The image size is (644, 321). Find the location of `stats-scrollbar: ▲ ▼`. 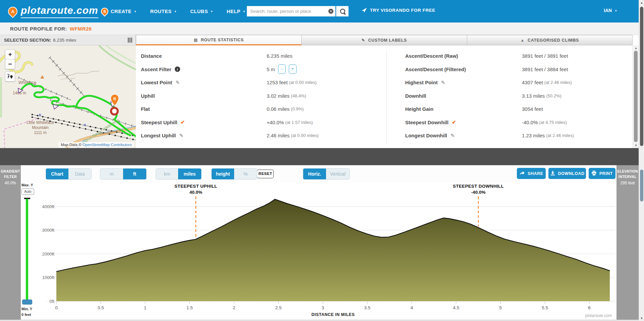

stats-scrollbar: ▲ ▼ is located at coordinates (636, 97).